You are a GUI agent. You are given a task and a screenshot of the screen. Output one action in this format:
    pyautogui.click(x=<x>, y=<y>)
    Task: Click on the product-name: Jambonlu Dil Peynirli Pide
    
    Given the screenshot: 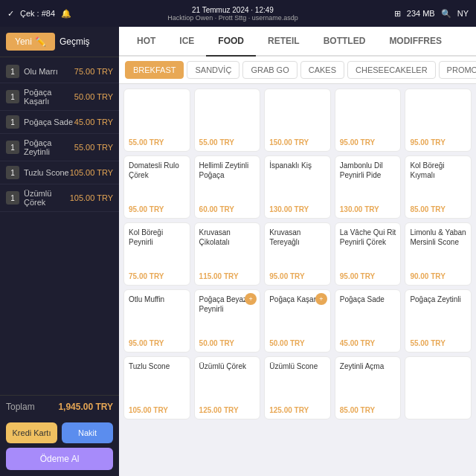 What is the action you would take?
    pyautogui.click(x=368, y=181)
    